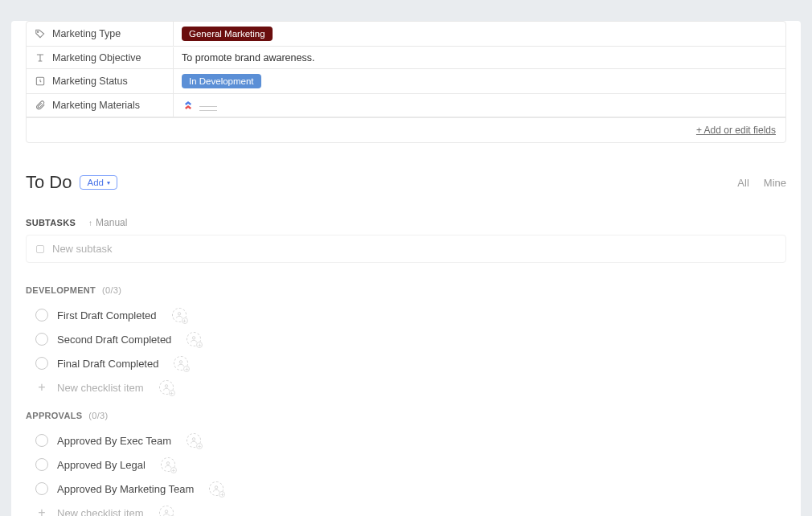 Image resolution: width=812 pixels, height=516 pixels. I want to click on filter-all: All, so click(743, 183).